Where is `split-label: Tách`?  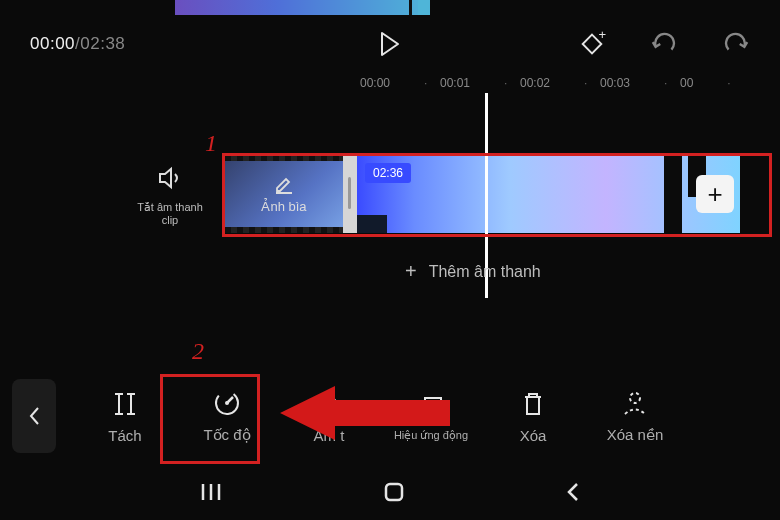 split-label: Tách is located at coordinates (124, 436).